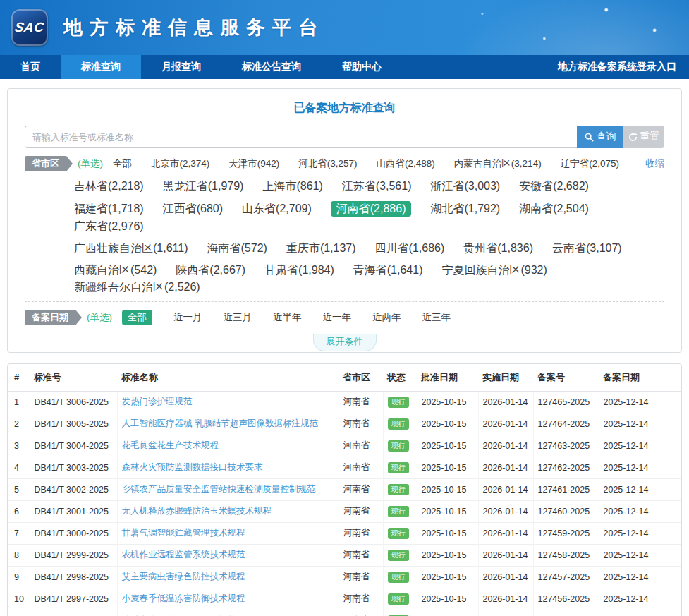  What do you see at coordinates (566, 423) in the screenshot?
I see `record-no-cell: 127464-2025` at bounding box center [566, 423].